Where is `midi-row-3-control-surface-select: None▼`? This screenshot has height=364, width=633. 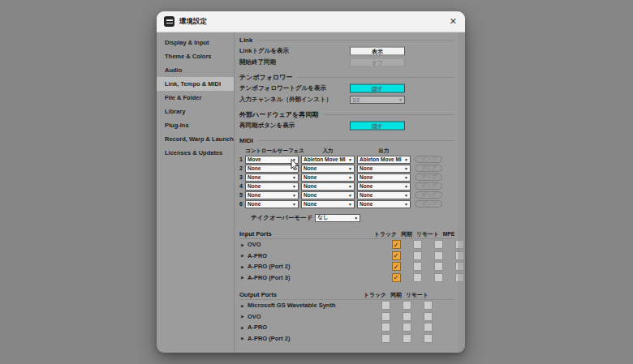 midi-row-3-control-surface-select: None▼ is located at coordinates (272, 178).